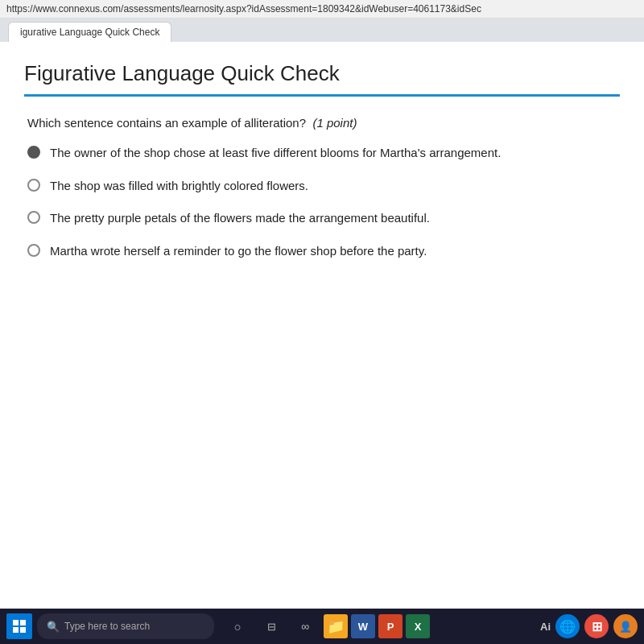  What do you see at coordinates (322, 153) in the screenshot?
I see `option-item-1: The owner of the shop chose at least fiv…` at bounding box center [322, 153].